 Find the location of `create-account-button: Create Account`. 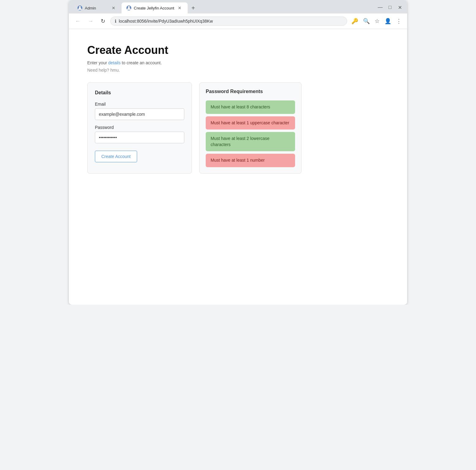

create-account-button: Create Account is located at coordinates (116, 156).